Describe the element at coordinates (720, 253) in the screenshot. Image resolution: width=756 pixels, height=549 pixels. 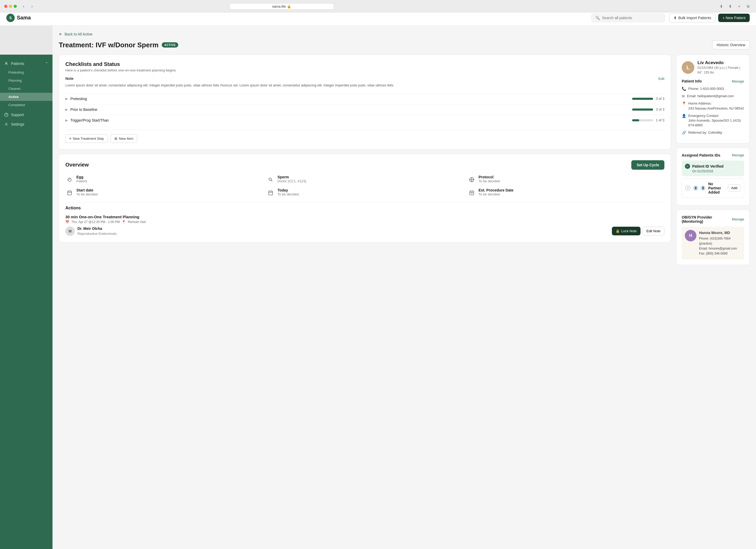
I see `provider-fax: Fax: (800) 346-0000` at that location.